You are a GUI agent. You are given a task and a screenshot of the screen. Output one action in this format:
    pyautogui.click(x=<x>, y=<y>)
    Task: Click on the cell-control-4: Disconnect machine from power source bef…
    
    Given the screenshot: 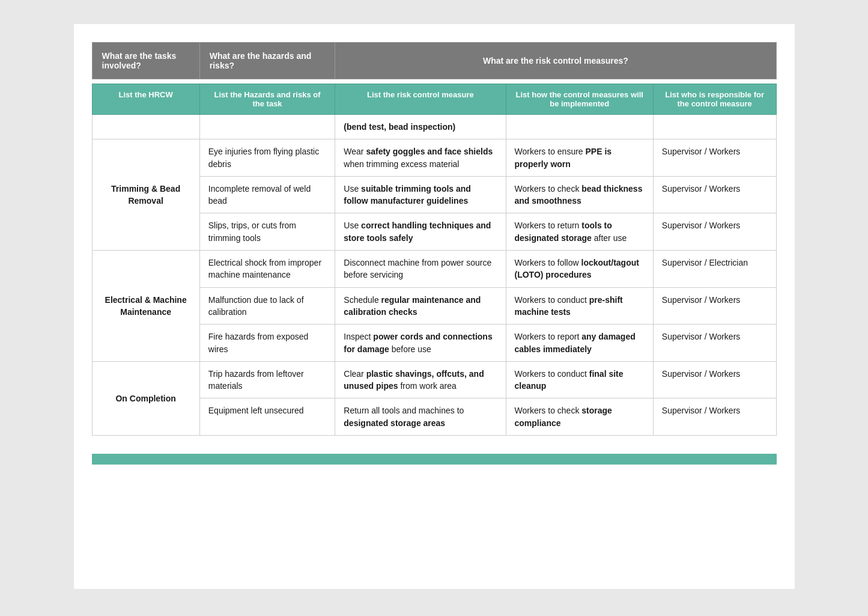 What is the action you would take?
    pyautogui.click(x=420, y=269)
    